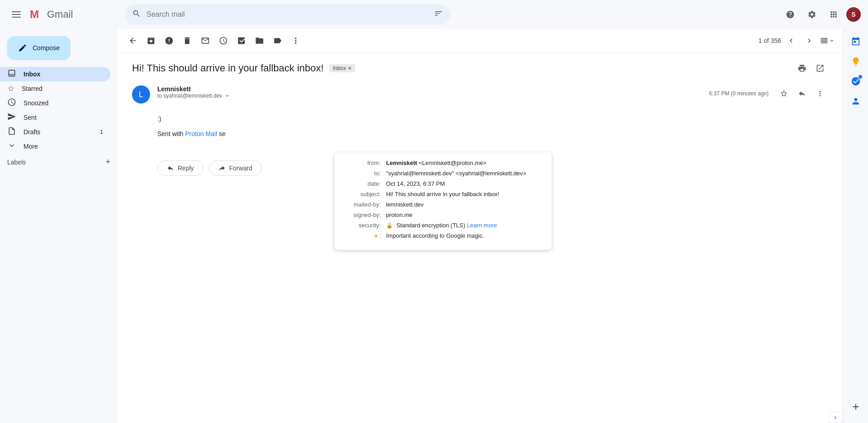  I want to click on sidebar-item-sent: Sent, so click(55, 118).